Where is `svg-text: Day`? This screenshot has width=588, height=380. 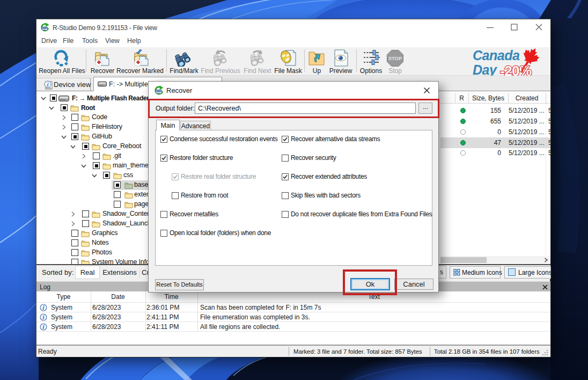 svg-text: Day is located at coordinates (485, 70).